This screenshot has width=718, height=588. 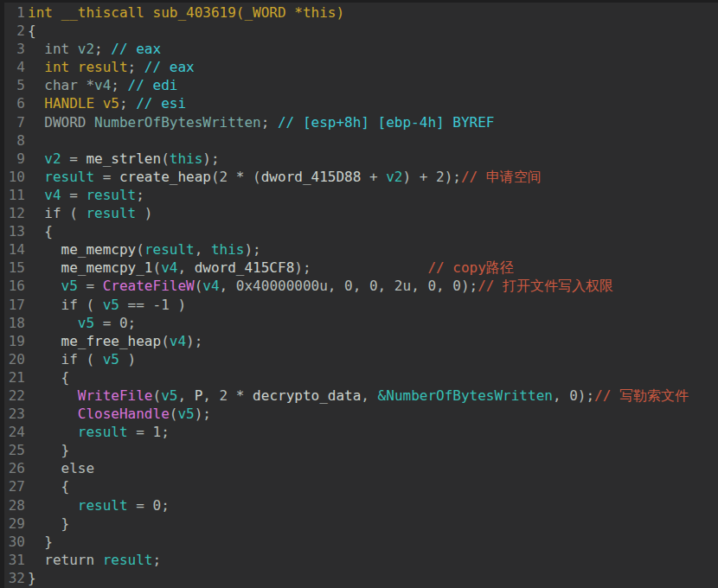 What do you see at coordinates (471, 268) in the screenshot?
I see `token-cmt: // copy路径` at bounding box center [471, 268].